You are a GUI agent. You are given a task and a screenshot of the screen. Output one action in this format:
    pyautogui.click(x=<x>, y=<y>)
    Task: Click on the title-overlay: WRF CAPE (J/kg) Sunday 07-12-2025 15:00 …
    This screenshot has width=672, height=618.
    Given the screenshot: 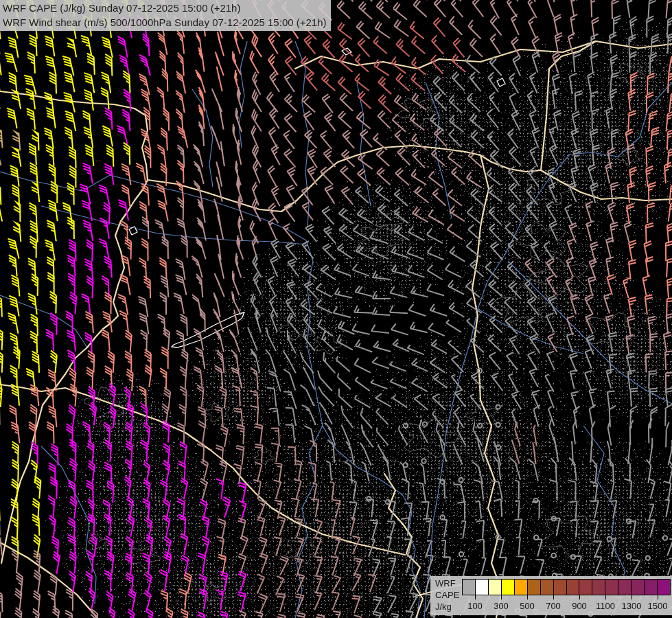 What is the action you would take?
    pyautogui.click(x=165, y=15)
    